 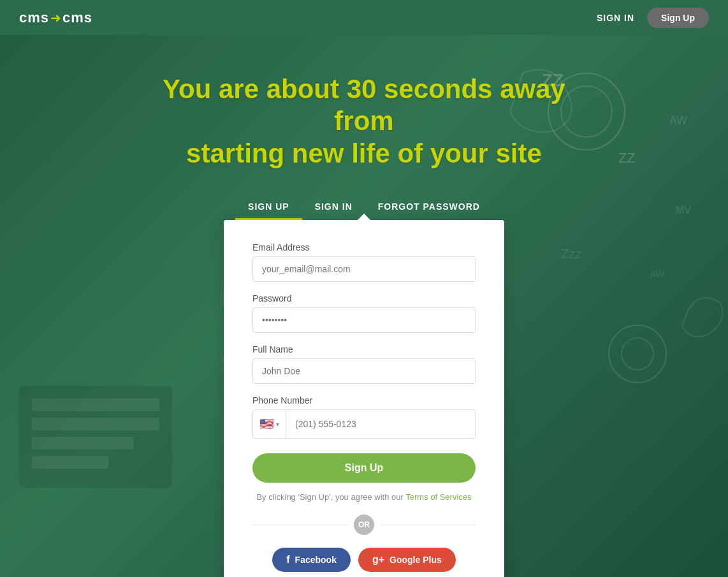 What do you see at coordinates (270, 424) in the screenshot?
I see `phone-flag-selector: 🇺🇸 ▾` at bounding box center [270, 424].